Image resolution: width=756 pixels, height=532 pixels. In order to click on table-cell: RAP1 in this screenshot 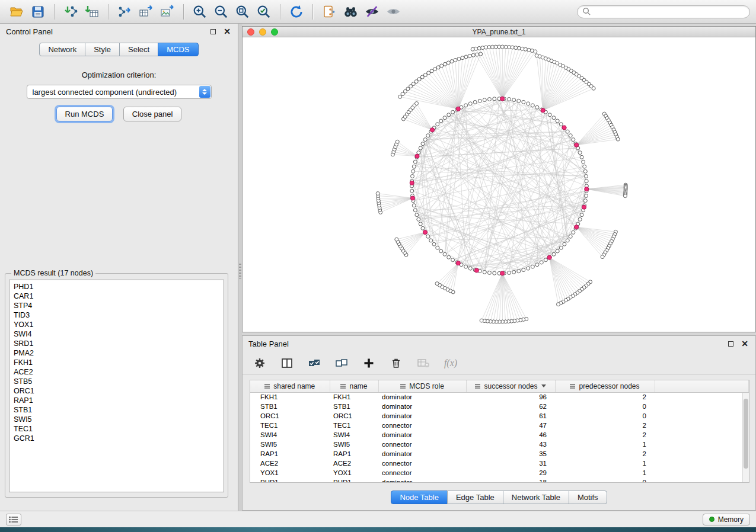, I will do `click(354, 454)`.